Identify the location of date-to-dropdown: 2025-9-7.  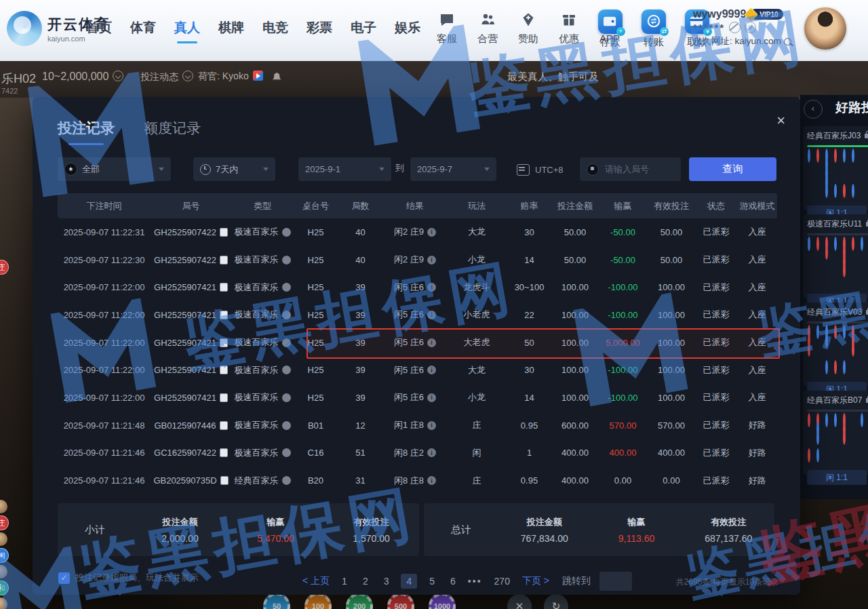
(453, 170).